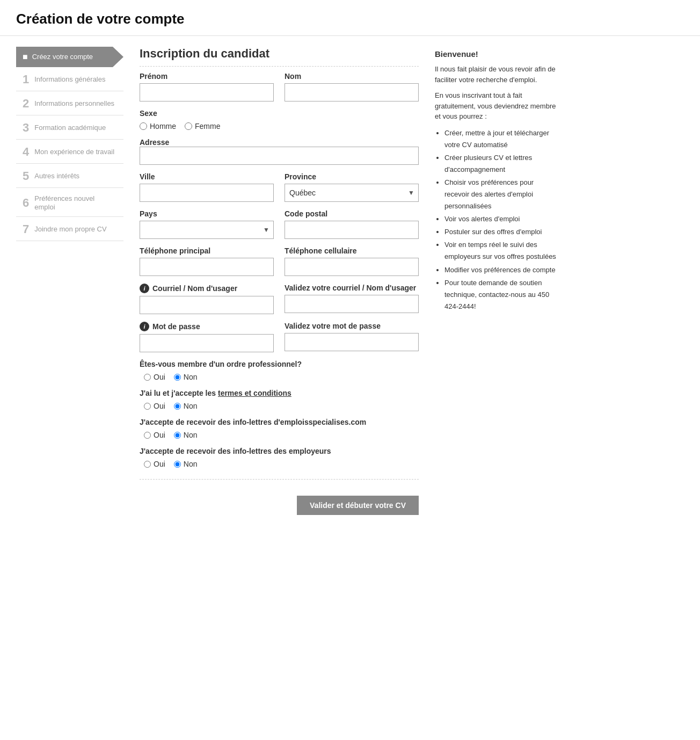 This screenshot has height=740, width=700. I want to click on ordre-oui-label: Oui, so click(155, 377).